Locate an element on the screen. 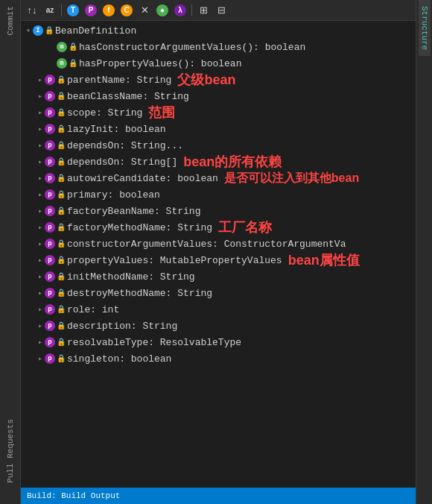  expand-button: ⊞ is located at coordinates (203, 10).